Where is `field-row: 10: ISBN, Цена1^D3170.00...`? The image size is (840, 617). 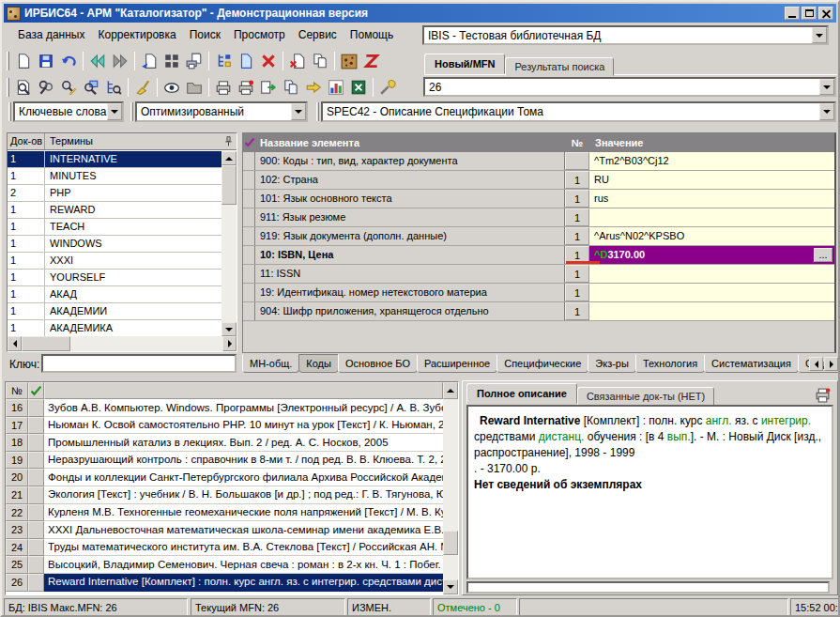
field-row: 10: ISBN, Цена1^D3170.00... is located at coordinates (539, 255).